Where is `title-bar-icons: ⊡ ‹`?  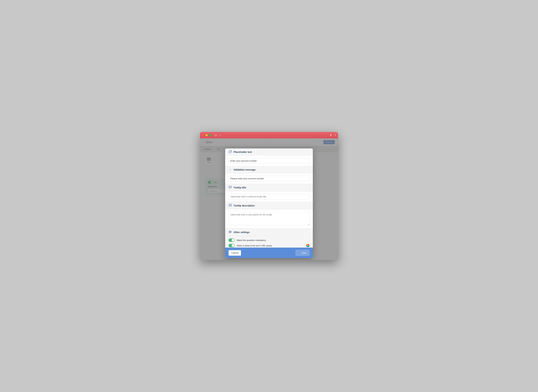 title-bar-icons: ⊡ ‹ is located at coordinates (217, 135).